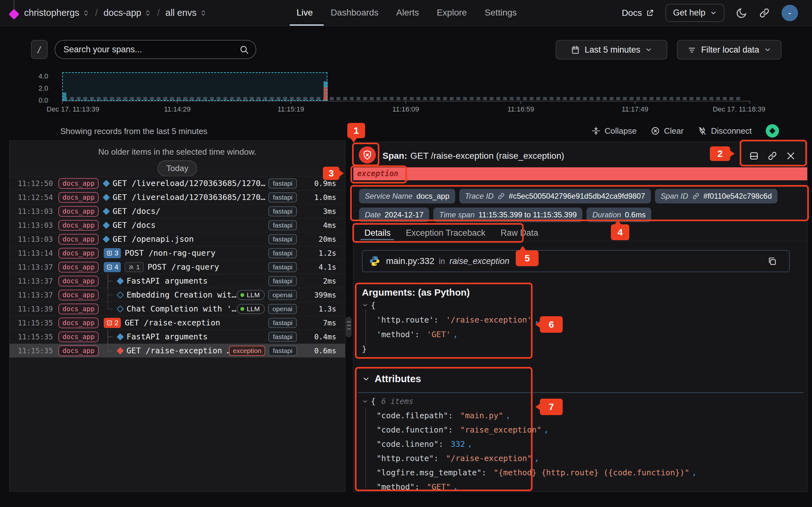 This screenshot has width=812, height=507. I want to click on span-name: Embedding Creation wit…, so click(181, 295).